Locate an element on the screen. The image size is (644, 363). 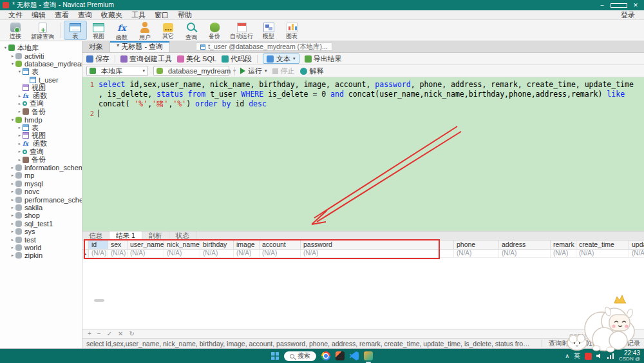
column-header: birthday is located at coordinates (217, 245).